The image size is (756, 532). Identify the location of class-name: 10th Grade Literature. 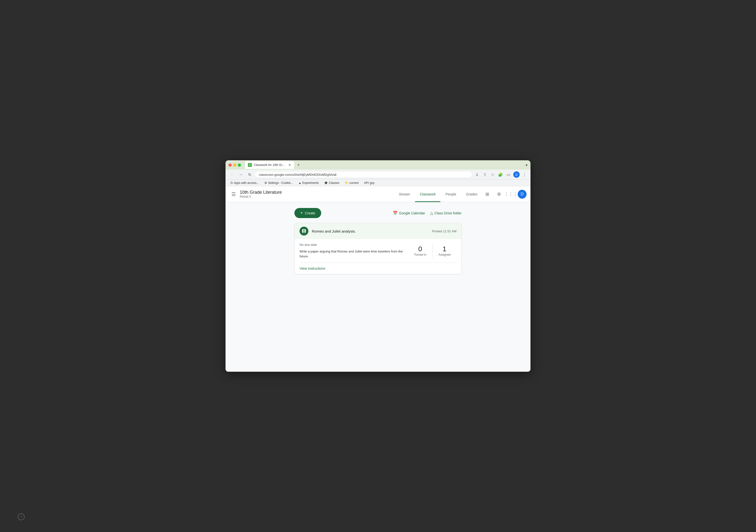
(261, 192).